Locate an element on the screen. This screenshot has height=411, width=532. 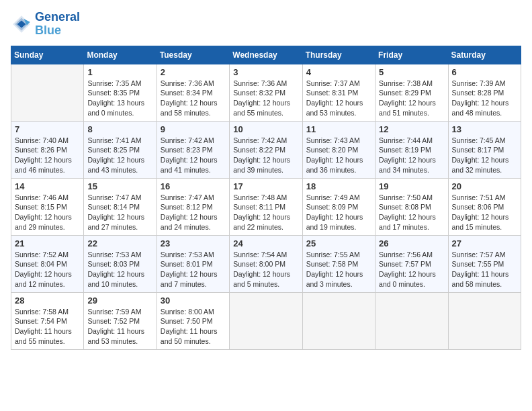
day-info: Sunrise: 7:51 AM Sunset: 8:06 PM Dayligh… is located at coordinates (485, 212).